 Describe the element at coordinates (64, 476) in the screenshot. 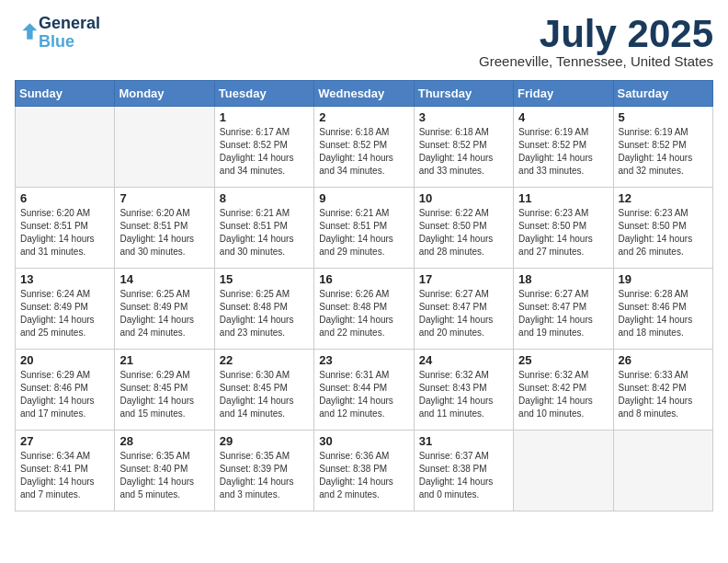

I see `day-info: Sunrise: 6:34 AMSunset: 8:41 PMDaylight:…` at that location.